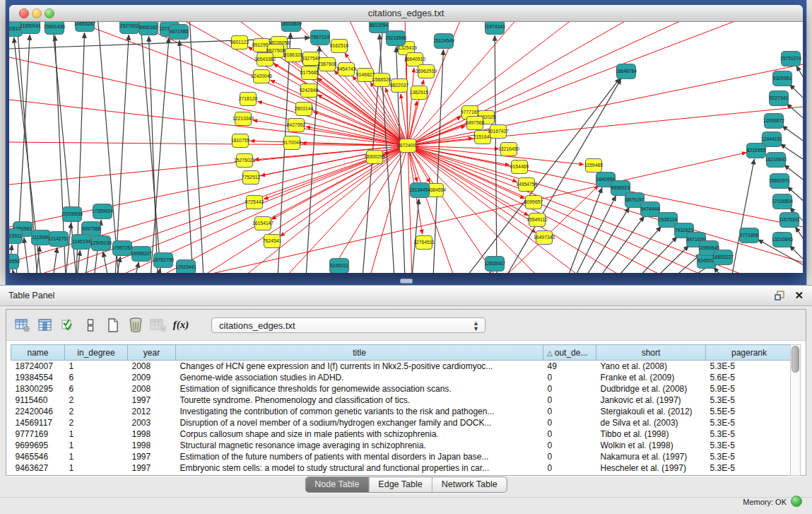 The width and height of the screenshot is (812, 514). I want to click on graph-node: 9329961, so click(783, 79).